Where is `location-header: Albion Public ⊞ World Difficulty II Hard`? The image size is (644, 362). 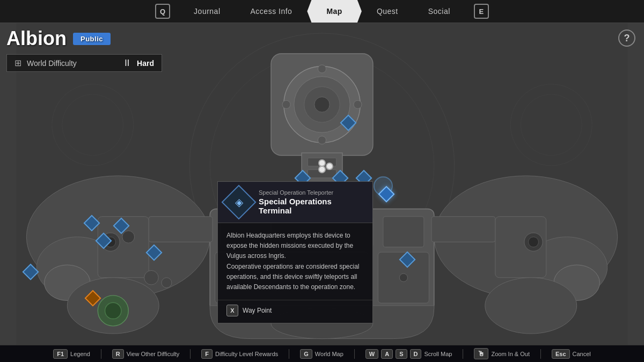 location-header: Albion Public ⊞ World Difficulty II Hard is located at coordinates (84, 49).